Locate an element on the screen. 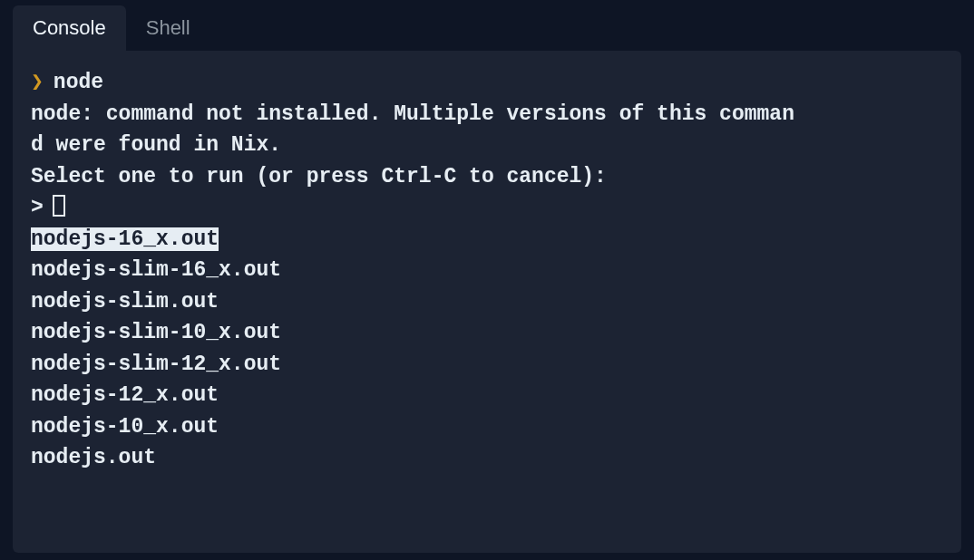 The image size is (974, 560). list-item: nodejs-slim-12_x.out is located at coordinates (156, 364).